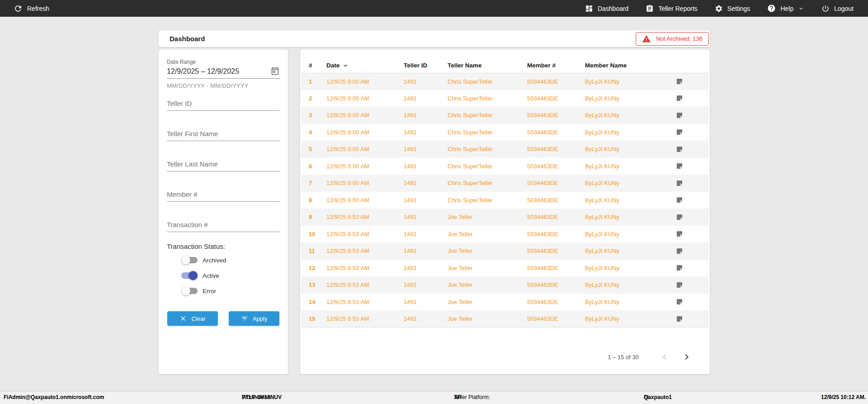 The height and width of the screenshot is (404, 868). I want to click on table-row: 1112/9/25 8:53 AM1491Joe Teller5034463DE…, so click(505, 251).